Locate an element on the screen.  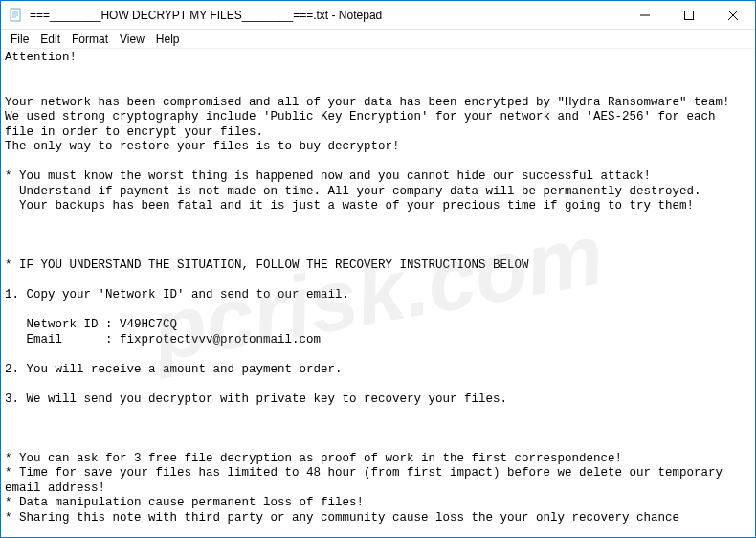
menubar: File Edit Format View Help is located at coordinates (378, 39).